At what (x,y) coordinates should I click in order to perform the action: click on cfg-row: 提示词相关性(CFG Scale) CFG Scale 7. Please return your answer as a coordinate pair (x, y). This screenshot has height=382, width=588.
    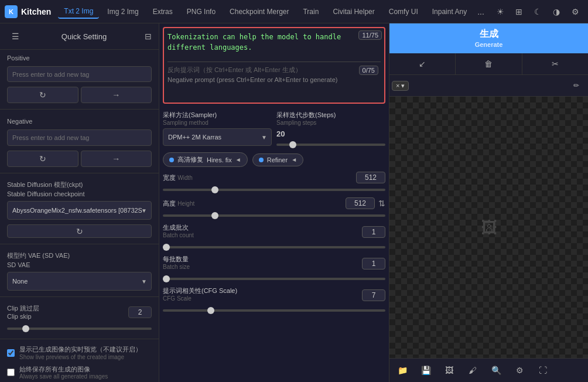
    Looking at the image, I should click on (274, 300).